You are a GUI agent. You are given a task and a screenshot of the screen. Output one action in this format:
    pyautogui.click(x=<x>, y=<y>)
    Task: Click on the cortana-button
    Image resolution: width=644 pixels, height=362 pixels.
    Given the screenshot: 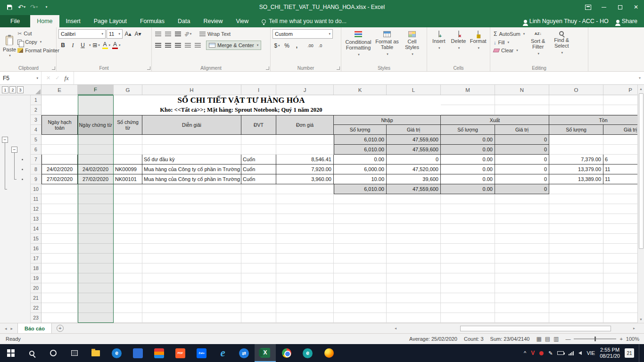 What is the action you would take?
    pyautogui.click(x=53, y=353)
    